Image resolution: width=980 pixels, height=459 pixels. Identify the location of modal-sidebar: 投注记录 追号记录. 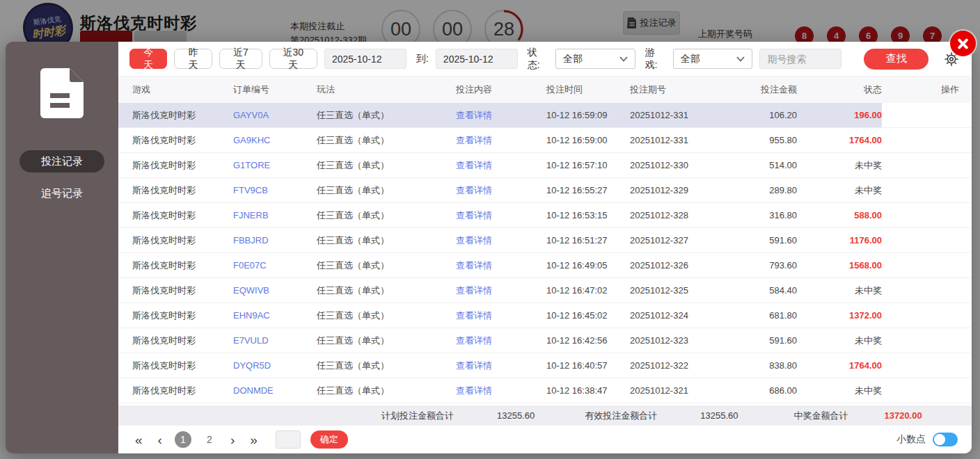
(62, 248).